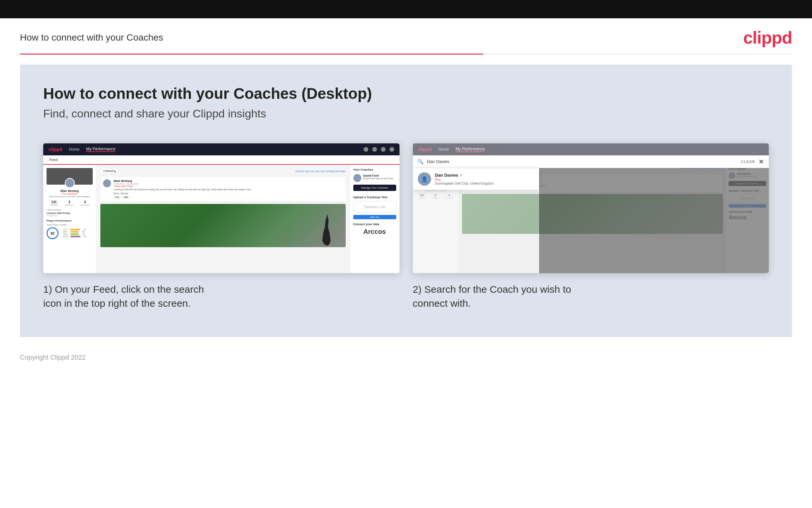 Image resolution: width=812 pixels, height=508 pixels. I want to click on screenshot-col-2: clippd Home My Performance Feed, so click(591, 227).